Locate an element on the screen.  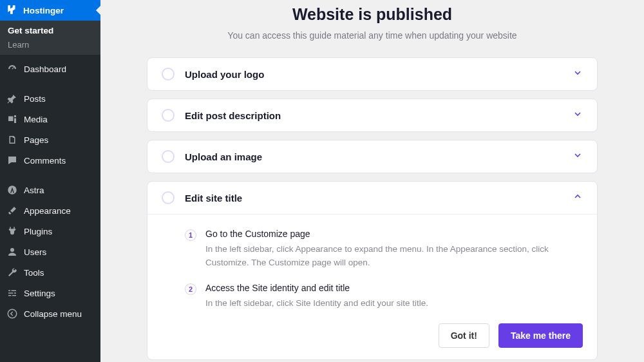
task-actions: Got it! Take me there is located at coordinates (384, 336).